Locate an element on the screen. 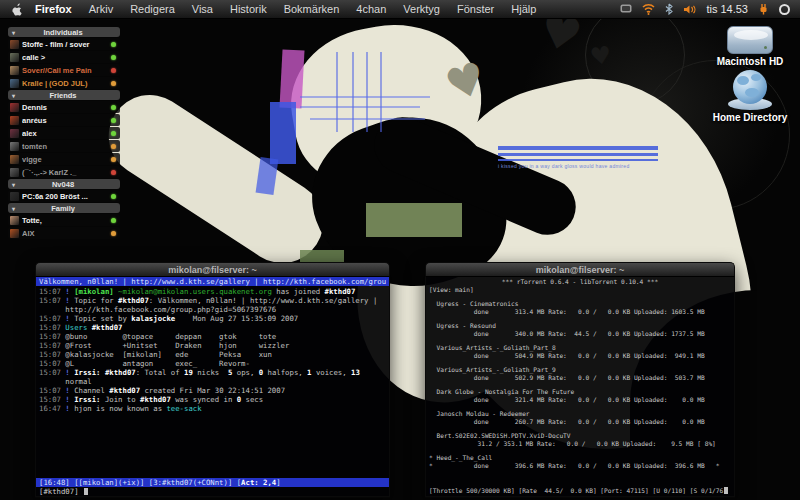  power-icon is located at coordinates (764, 9).